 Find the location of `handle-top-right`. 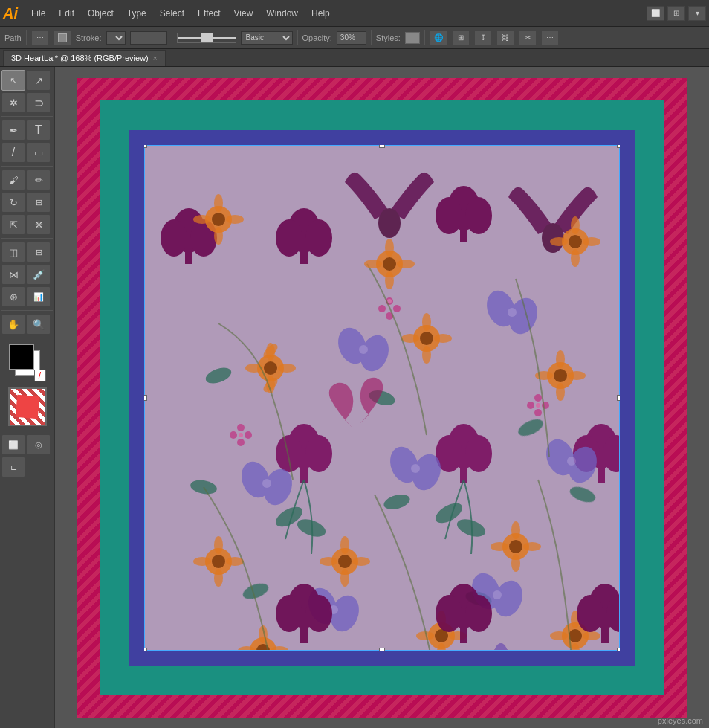

handle-top-right is located at coordinates (618, 146).